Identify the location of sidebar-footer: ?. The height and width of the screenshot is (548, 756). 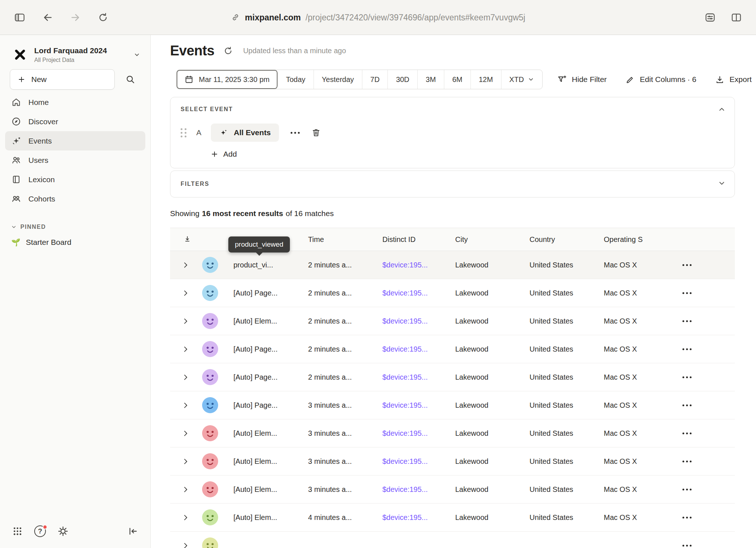
(75, 533).